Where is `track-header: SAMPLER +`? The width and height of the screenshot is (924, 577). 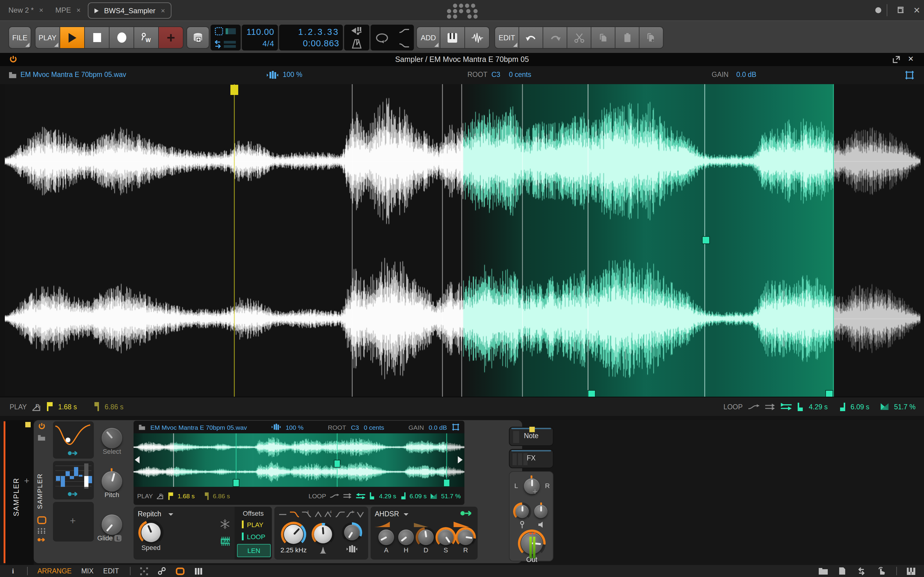
track-header: SAMPLER + is located at coordinates (19, 492).